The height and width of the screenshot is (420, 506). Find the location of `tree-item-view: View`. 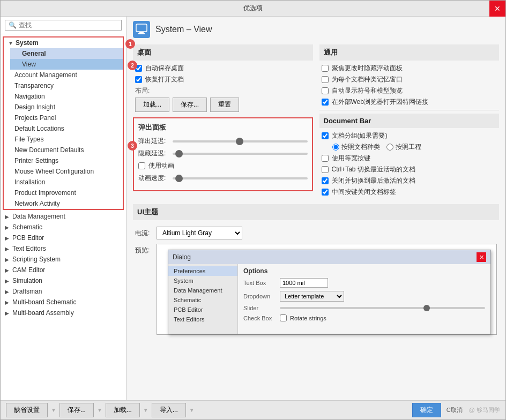

tree-item-view: View is located at coordinates (66, 64).